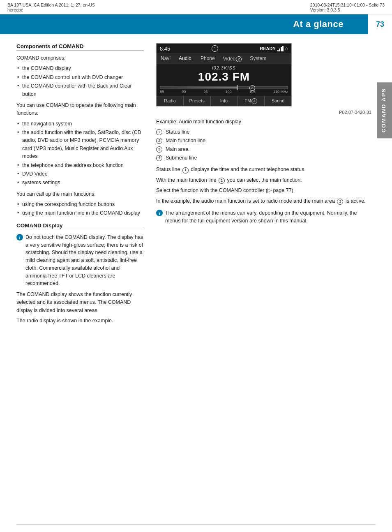 This screenshot has width=392, height=532. What do you see at coordinates (268, 49) in the screenshot?
I see `rd-ready-text: READY` at bounding box center [268, 49].